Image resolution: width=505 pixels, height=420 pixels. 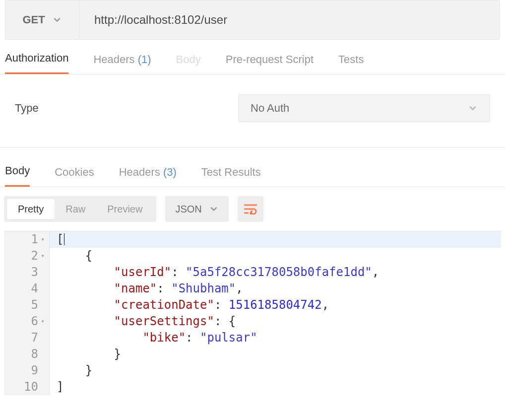 I want to click on code-line: 1▾[, so click(x=252, y=239).